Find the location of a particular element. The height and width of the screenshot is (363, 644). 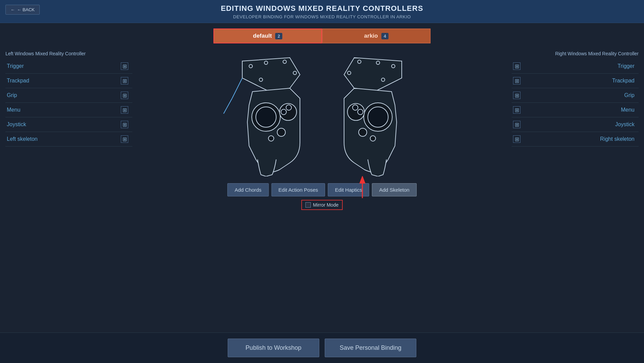

right-panel-header: Right Windows Mixed Reality Controller is located at coordinates (575, 54).